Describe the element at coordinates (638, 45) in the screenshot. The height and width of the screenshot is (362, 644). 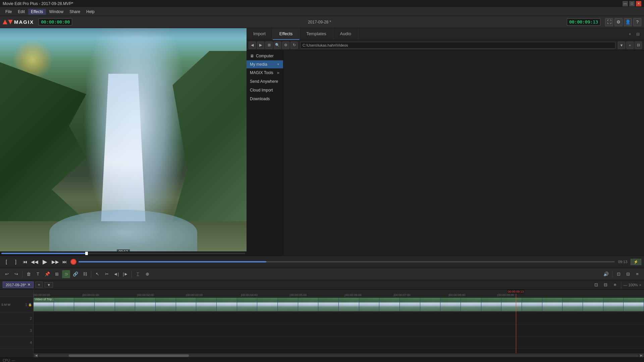
I see `panel-list-btn: ⊟` at that location.